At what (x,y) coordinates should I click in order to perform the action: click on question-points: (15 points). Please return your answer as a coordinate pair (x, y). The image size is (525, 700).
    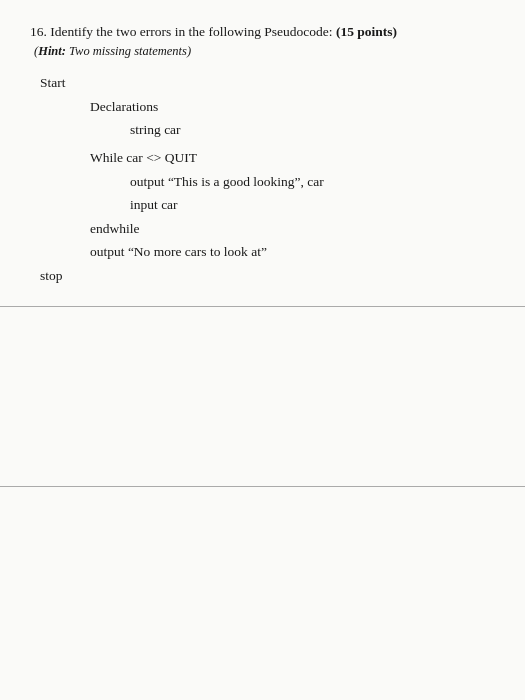
    Looking at the image, I should click on (366, 32).